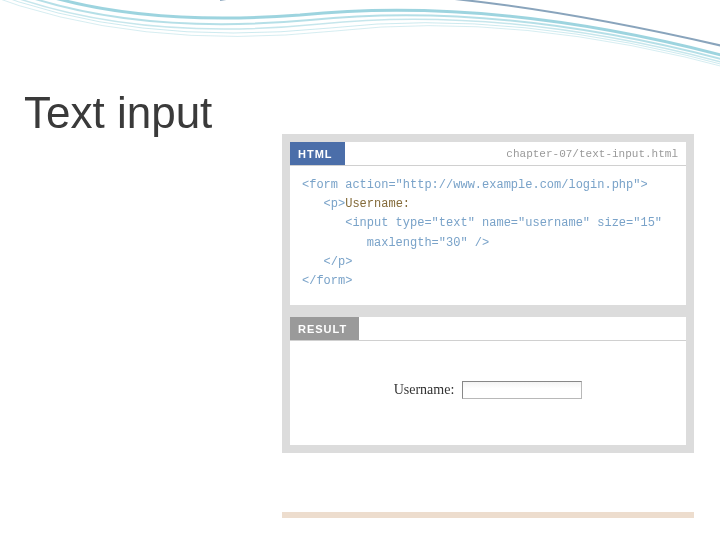  What do you see at coordinates (324, 204) in the screenshot?
I see `code-line: <p>` at bounding box center [324, 204].